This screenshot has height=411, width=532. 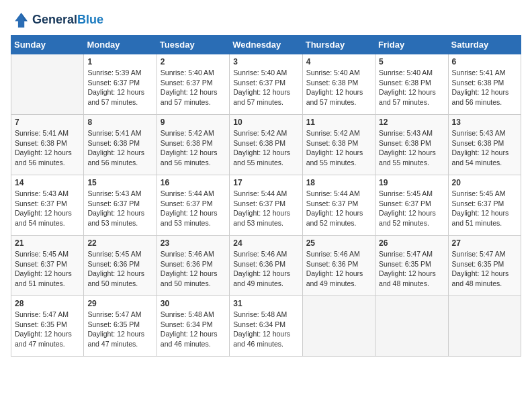 I want to click on calendar-cell: 6 Sunrise: 5:41 AM Sunset: 6:38 PM Dayli…, so click(x=484, y=85).